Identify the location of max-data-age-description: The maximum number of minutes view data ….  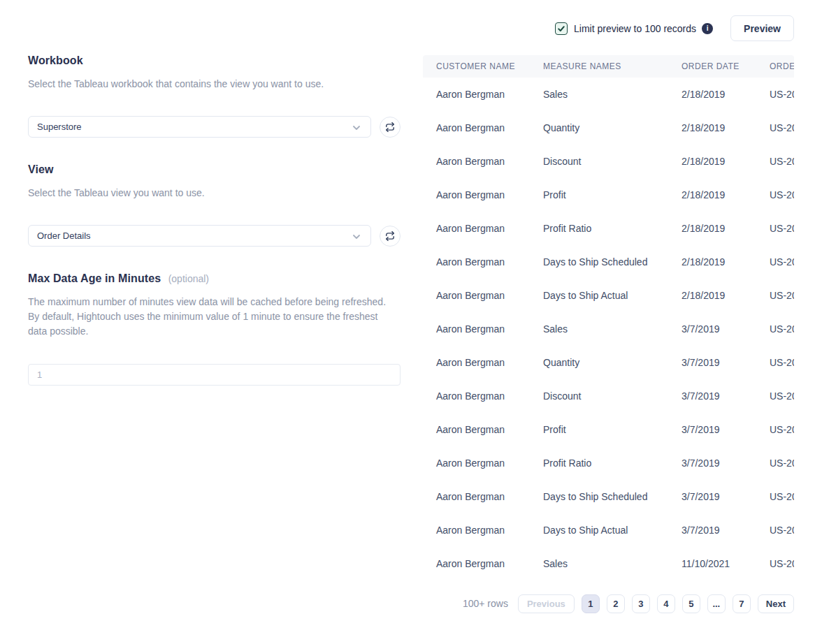
(211, 317).